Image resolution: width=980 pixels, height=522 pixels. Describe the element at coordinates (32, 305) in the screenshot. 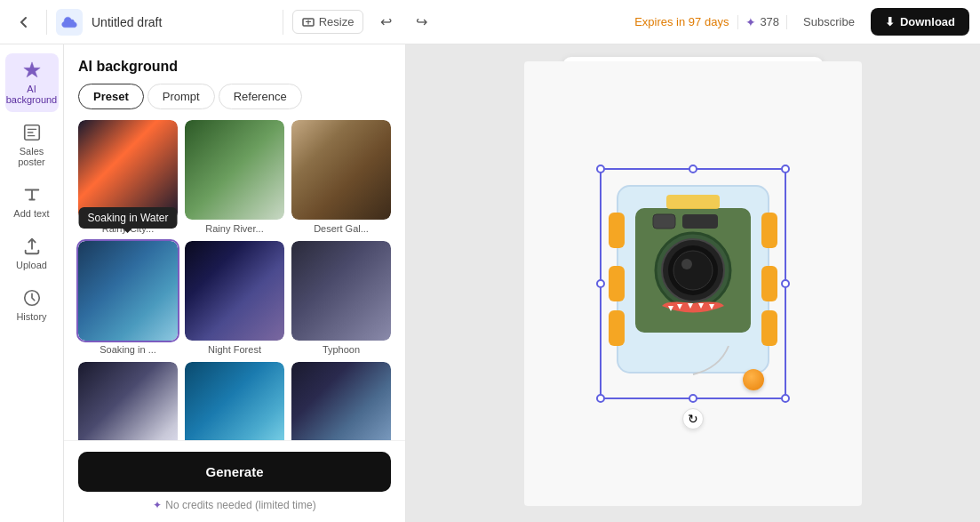

I see `sidebar-item-history: History` at that location.